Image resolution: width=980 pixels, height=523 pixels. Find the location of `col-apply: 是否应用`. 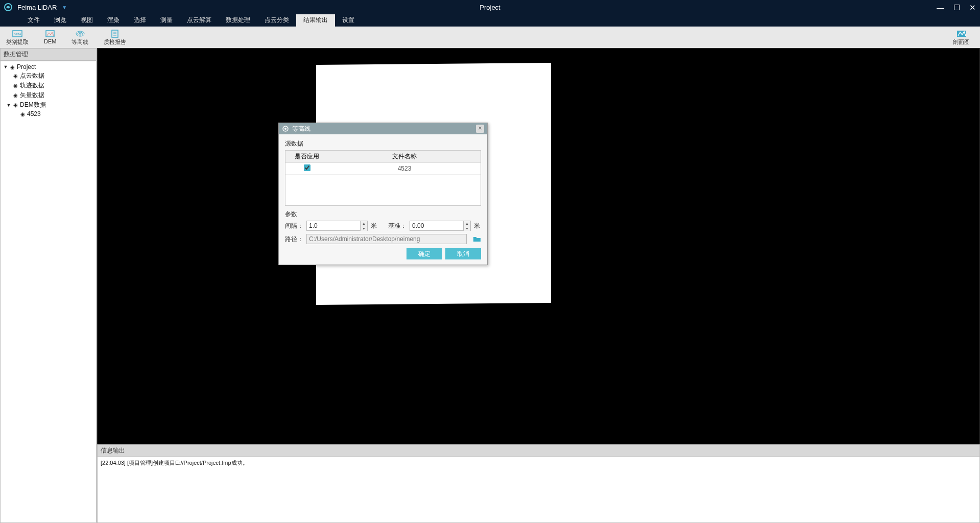

col-apply: 是否应用 is located at coordinates (307, 157).